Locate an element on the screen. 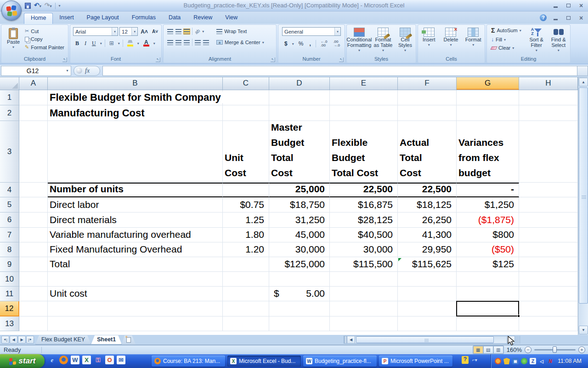  key-icon: ⚿ is located at coordinates (98, 360).